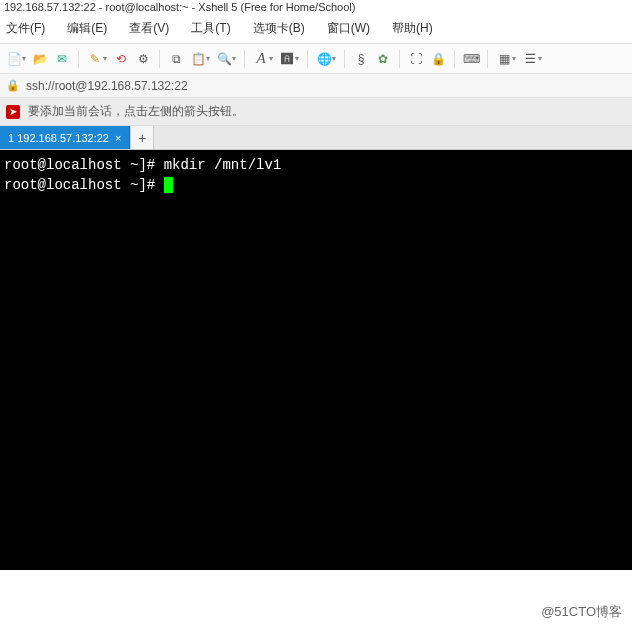 The height and width of the screenshot is (625, 632). I want to click on layout-icon: ▦, so click(504, 59).